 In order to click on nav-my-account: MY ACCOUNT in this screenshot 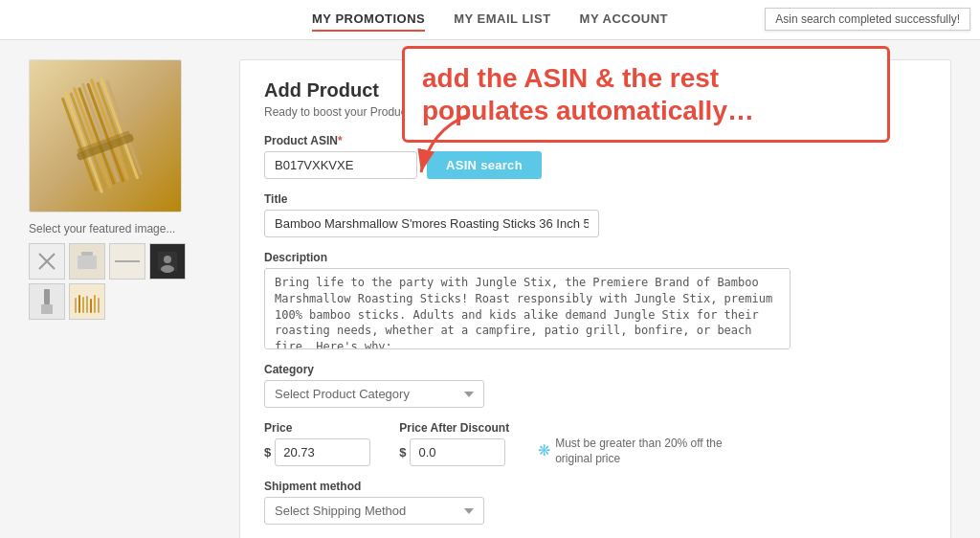, I will do `click(624, 19)`.